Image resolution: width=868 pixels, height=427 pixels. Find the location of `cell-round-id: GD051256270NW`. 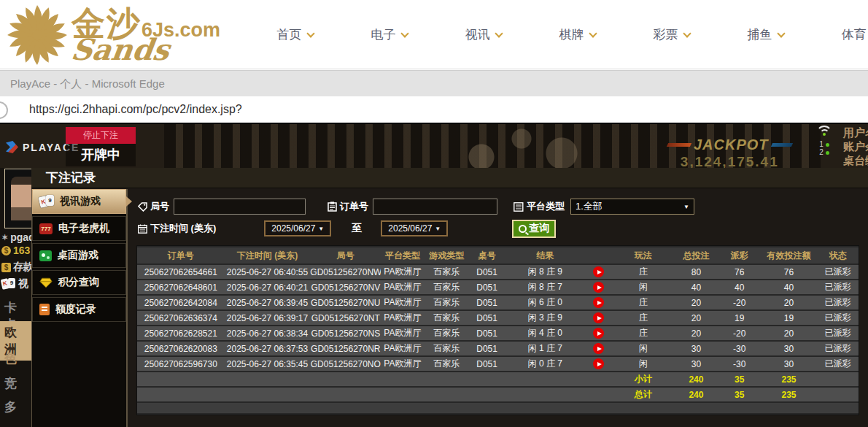

cell-round-id: GD051256270NW is located at coordinates (346, 272).